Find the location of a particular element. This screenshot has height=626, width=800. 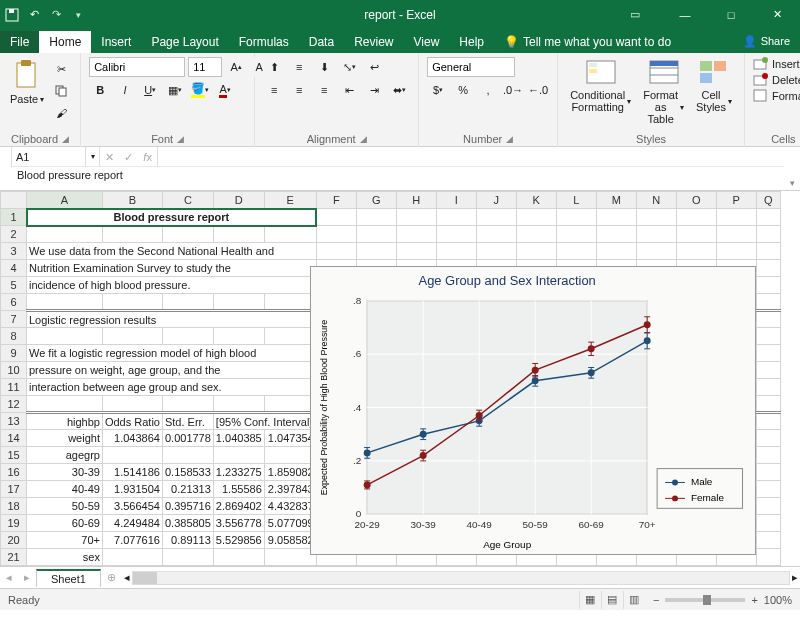

cell-Q12 is located at coordinates (768, 404).